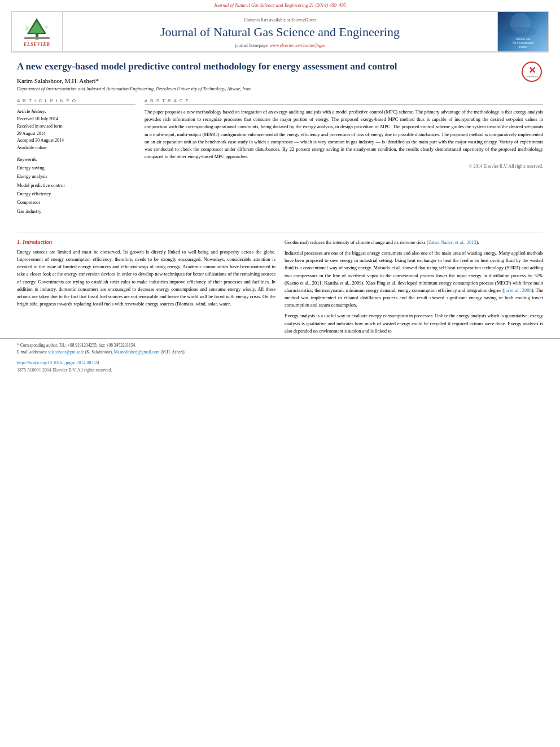 The image size is (560, 747). I want to click on abstract-header: A B S T R A C T, so click(344, 102).